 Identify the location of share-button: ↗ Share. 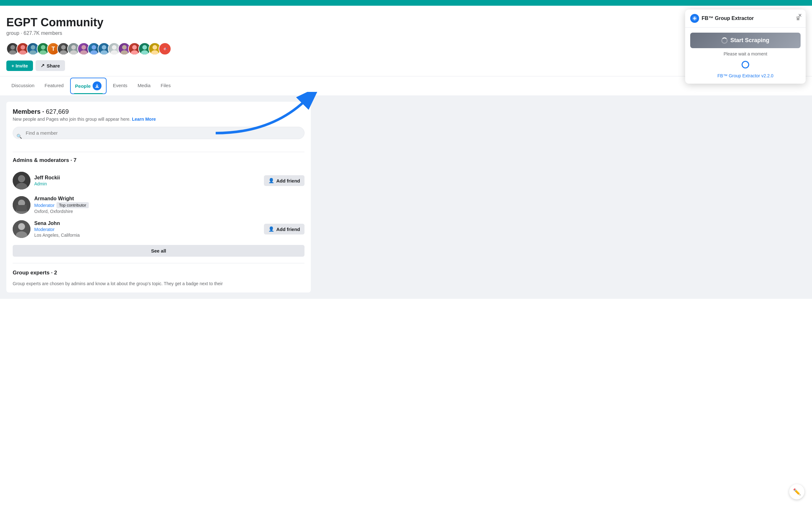
(50, 66).